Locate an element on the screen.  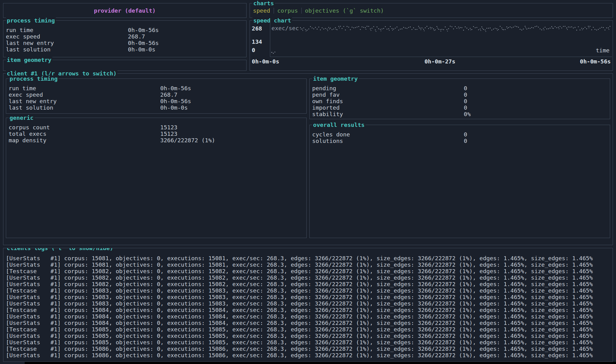
stat-row: total execs 15123 is located at coordinates (156, 134).